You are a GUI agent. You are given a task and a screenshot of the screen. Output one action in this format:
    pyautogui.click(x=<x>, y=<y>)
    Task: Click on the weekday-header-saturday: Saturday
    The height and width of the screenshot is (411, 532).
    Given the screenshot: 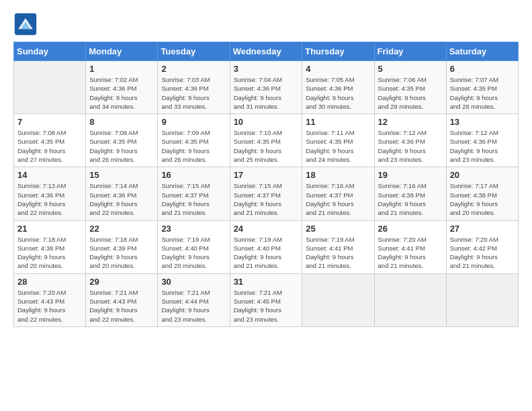 What is the action you would take?
    pyautogui.click(x=482, y=52)
    